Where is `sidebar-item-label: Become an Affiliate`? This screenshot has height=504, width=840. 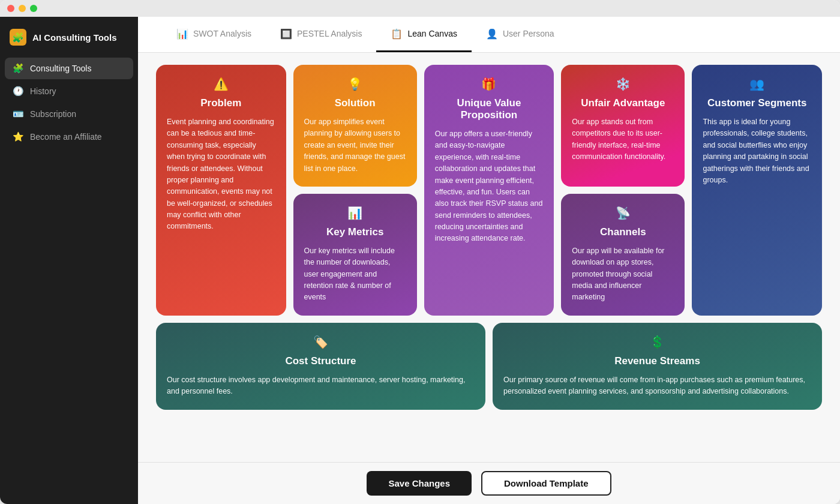
sidebar-item-label: Become an Affiliate is located at coordinates (66, 137).